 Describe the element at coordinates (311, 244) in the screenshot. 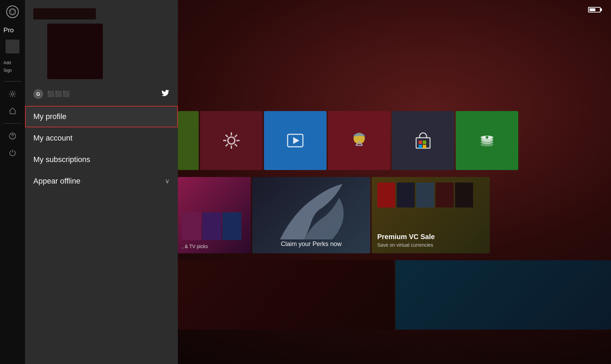

I see `dragon-tile-text: Claim your Perks now` at that location.